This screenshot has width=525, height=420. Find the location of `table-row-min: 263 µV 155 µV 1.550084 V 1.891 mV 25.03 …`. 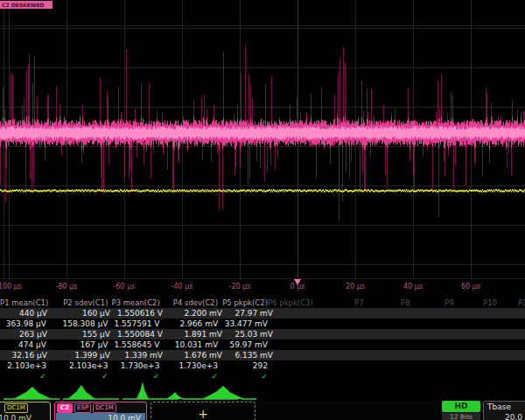

table-row-min: 263 µV 155 µV 1.550084 V 1.891 mV 25.03 … is located at coordinates (262, 334).